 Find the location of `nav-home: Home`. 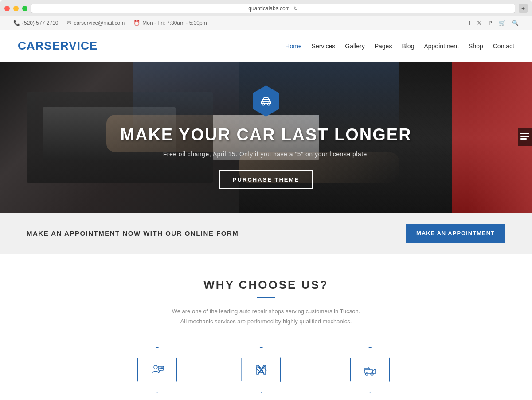

nav-home: Home is located at coordinates (293, 46).